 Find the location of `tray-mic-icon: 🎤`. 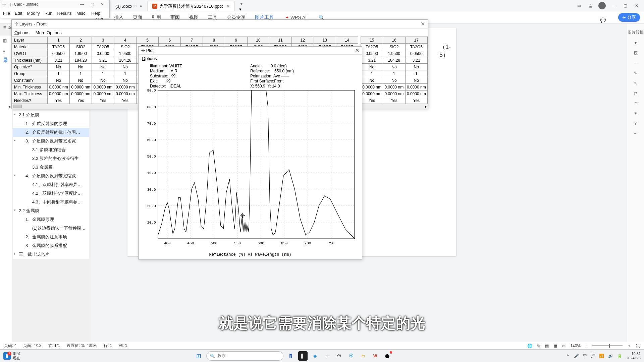

tray-mic-icon: 🎤 is located at coordinates (576, 356).